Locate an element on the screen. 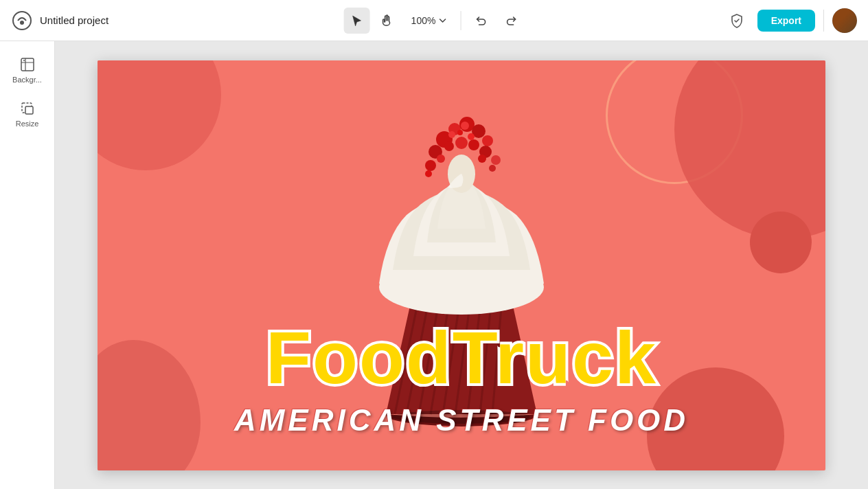  bg-shape-right is located at coordinates (750, 150).